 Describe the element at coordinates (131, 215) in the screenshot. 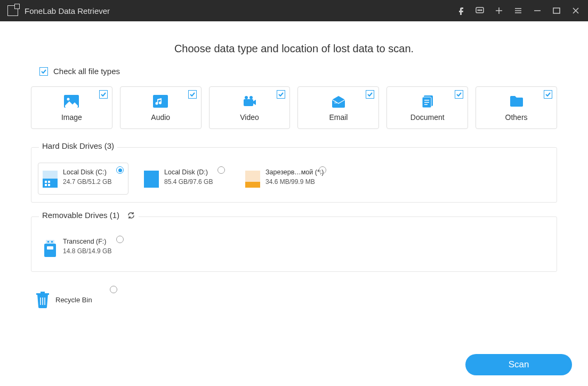

I see `refresh-icon` at that location.